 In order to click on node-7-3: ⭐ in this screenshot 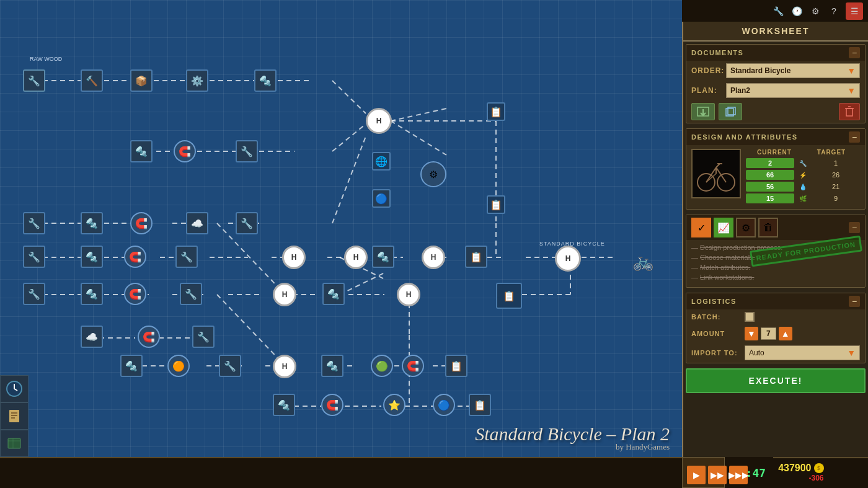, I will do `click(394, 405)`.